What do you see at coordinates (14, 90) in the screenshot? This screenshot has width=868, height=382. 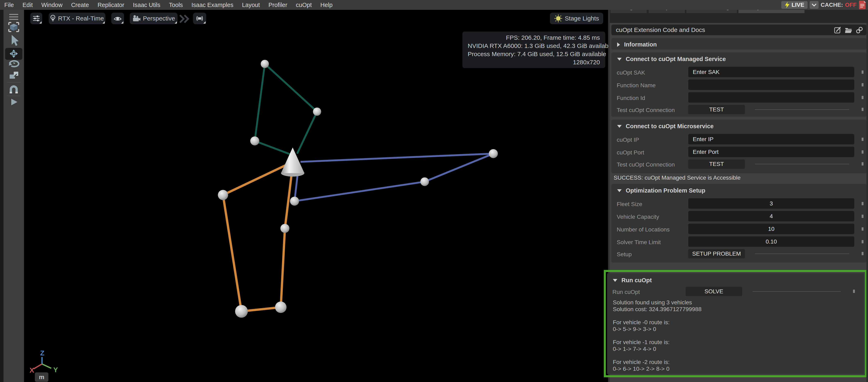 I see `snap-tool-icon` at bounding box center [14, 90].